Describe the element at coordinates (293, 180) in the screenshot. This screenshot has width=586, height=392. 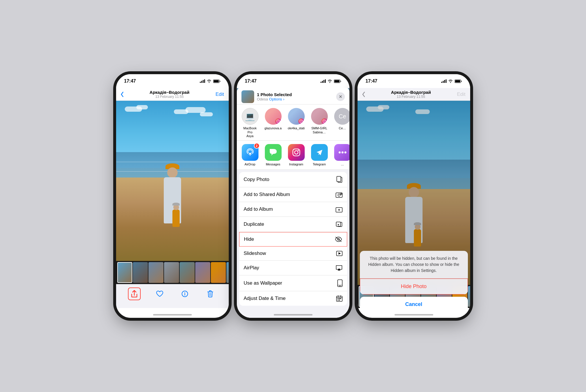
I see `action-copy-photo: Copy Photo` at that location.